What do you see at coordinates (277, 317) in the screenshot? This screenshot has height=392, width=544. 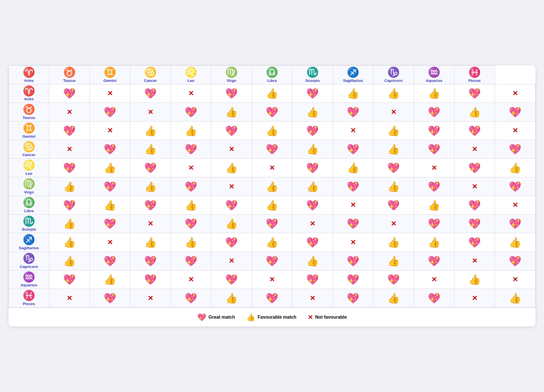 I see `favourable-label: Favourable match` at bounding box center [277, 317].